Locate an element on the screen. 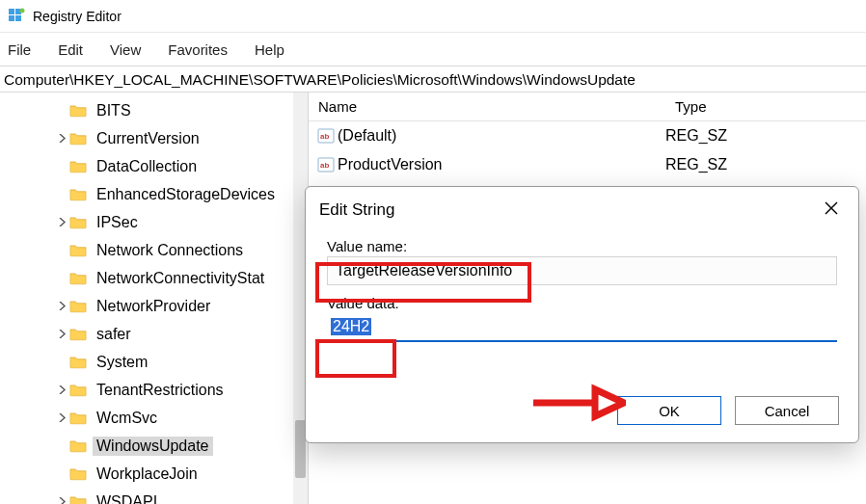 The image size is (866, 504). annotation-arrow is located at coordinates (578, 405).